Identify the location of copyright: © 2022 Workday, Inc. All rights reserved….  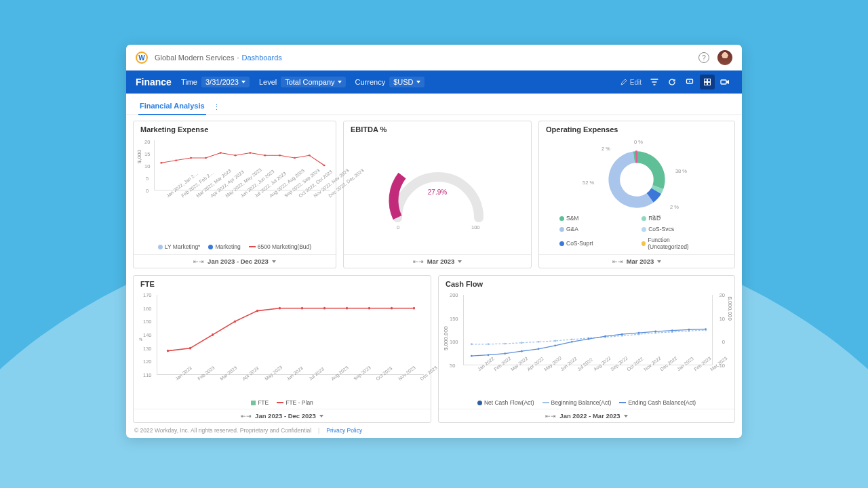
(222, 430).